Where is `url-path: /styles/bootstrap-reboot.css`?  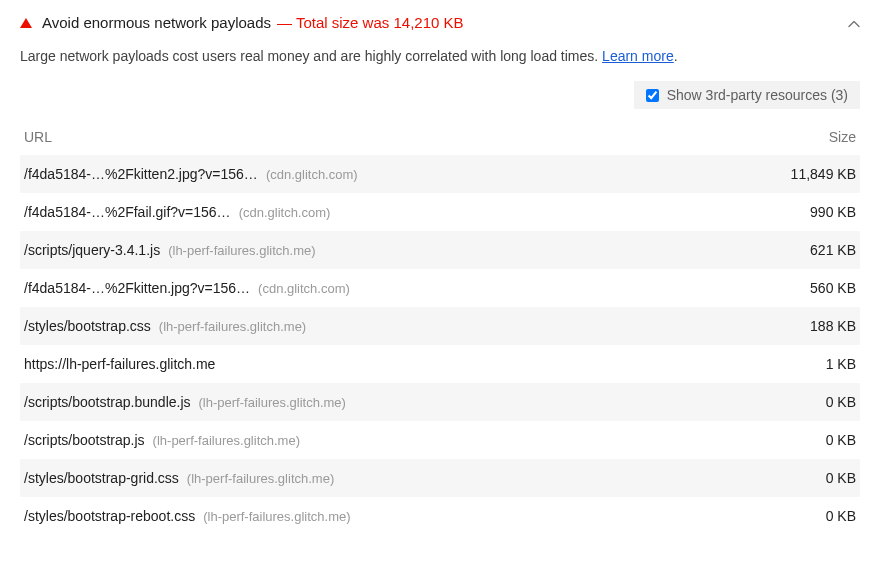 url-path: /styles/bootstrap-reboot.css is located at coordinates (110, 516).